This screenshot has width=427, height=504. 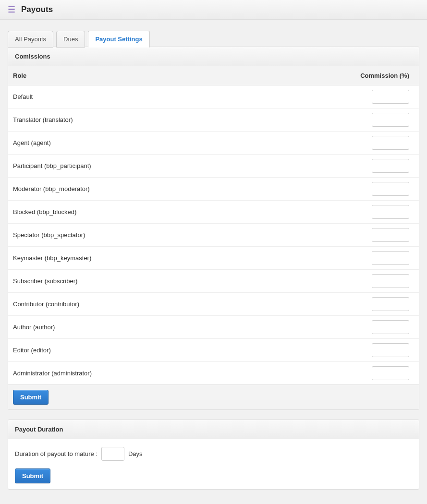 I want to click on commissions-panel-footer: Submit, so click(x=213, y=397).